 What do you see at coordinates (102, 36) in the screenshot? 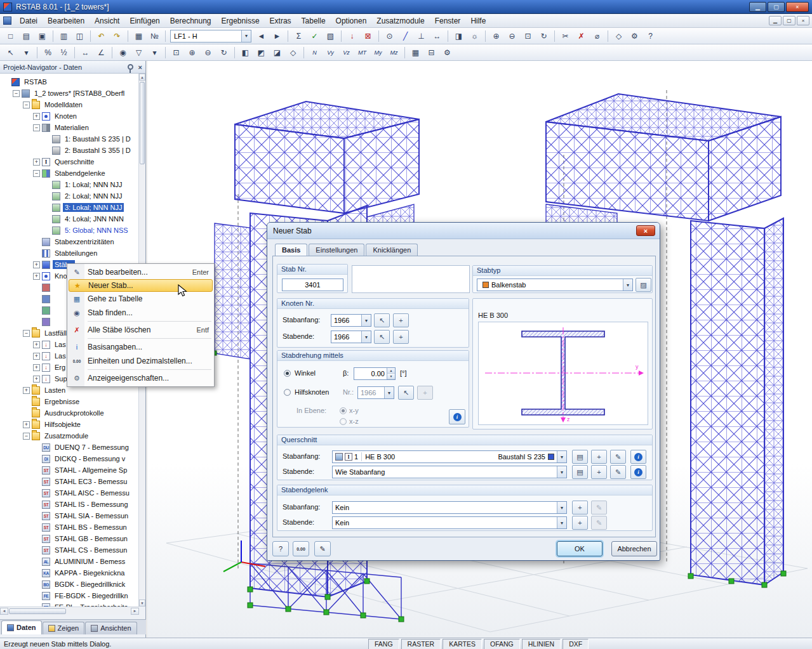
I see `undo-button: ↶` at bounding box center [102, 36].